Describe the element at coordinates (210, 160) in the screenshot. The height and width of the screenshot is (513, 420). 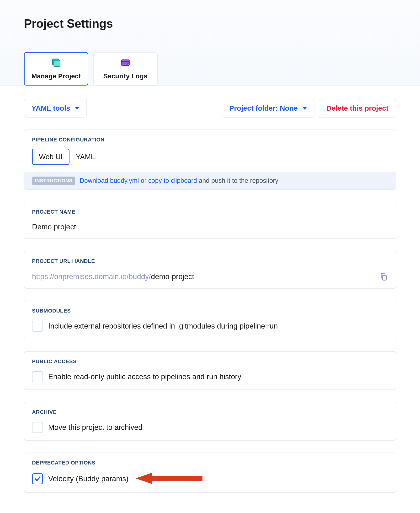
I see `pipeline-config-card: PIPELINE CONFIGURATION Web UI YAML INSTR…` at that location.